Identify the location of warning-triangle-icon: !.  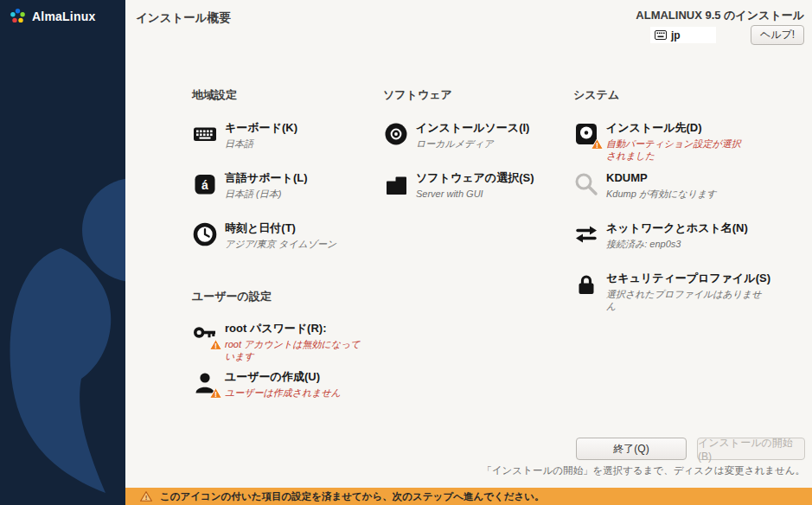
(146, 496).